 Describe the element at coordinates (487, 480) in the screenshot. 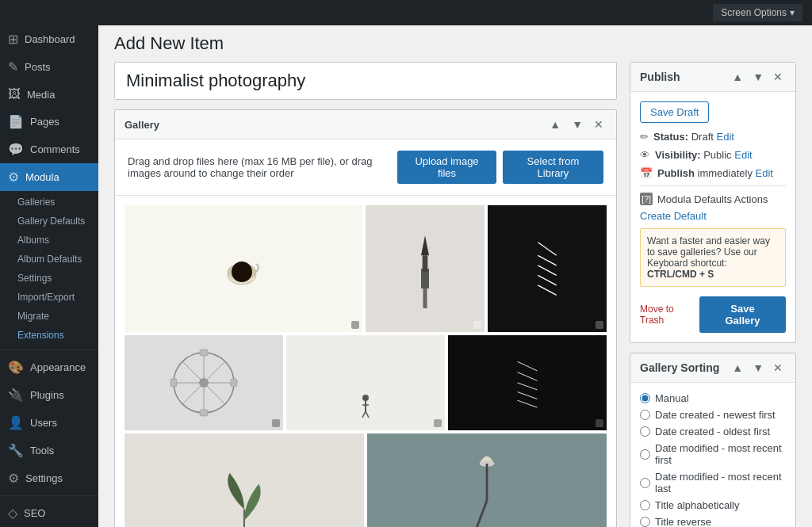

I see `gallery-image-lamp` at that location.